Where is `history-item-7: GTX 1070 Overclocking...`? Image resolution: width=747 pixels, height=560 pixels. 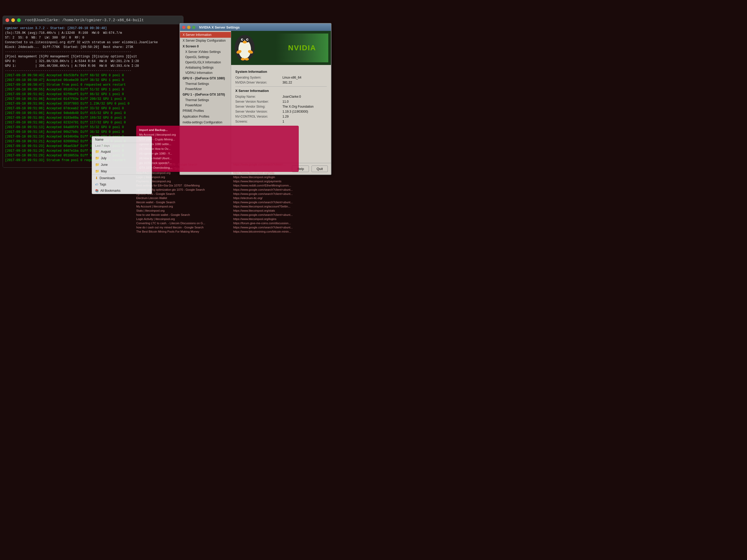 history-item-7: GTX 1070 Overclocking... is located at coordinates (217, 168).